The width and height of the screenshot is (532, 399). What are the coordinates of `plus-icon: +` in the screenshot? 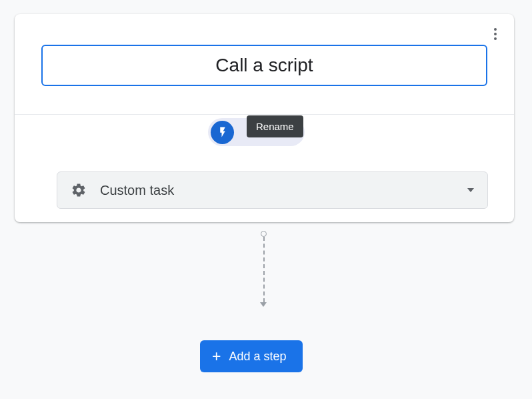 It's located at (216, 356).